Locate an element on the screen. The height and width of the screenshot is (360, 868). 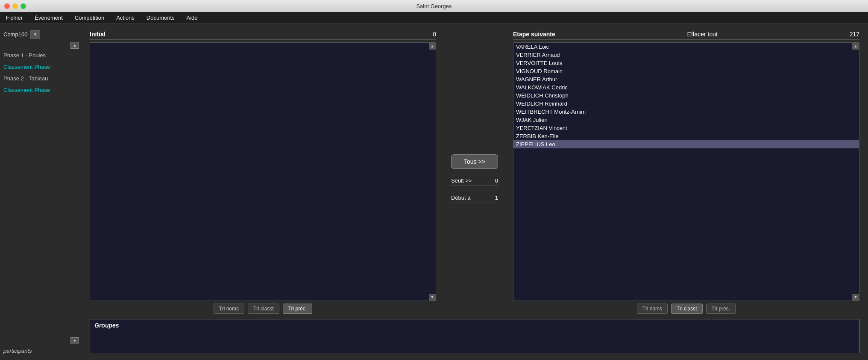
left-panel-title: Initial is located at coordinates (97, 34).